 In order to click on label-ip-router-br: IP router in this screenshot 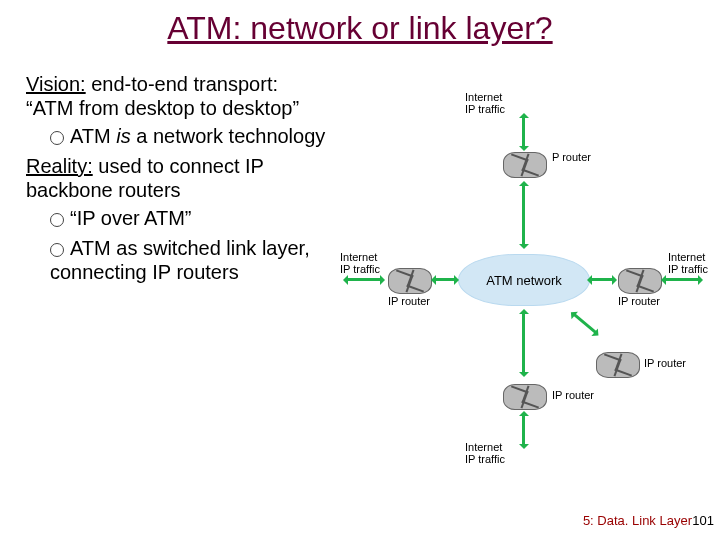, I will do `click(665, 364)`.